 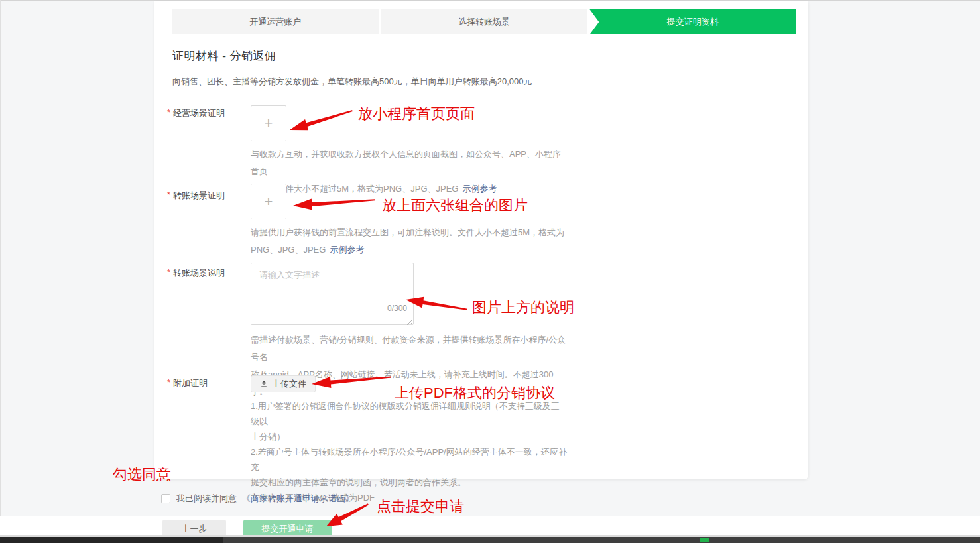 I want to click on resize-grip-icon, so click(x=409, y=320).